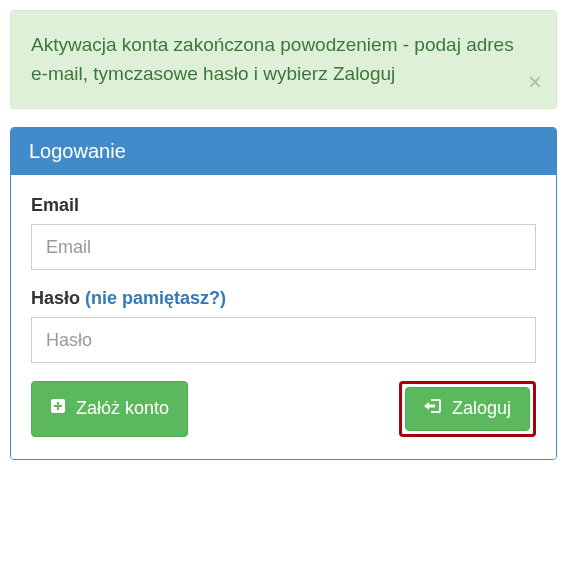  What do you see at coordinates (535, 82) in the screenshot?
I see `alert-close-button: ×` at bounding box center [535, 82].